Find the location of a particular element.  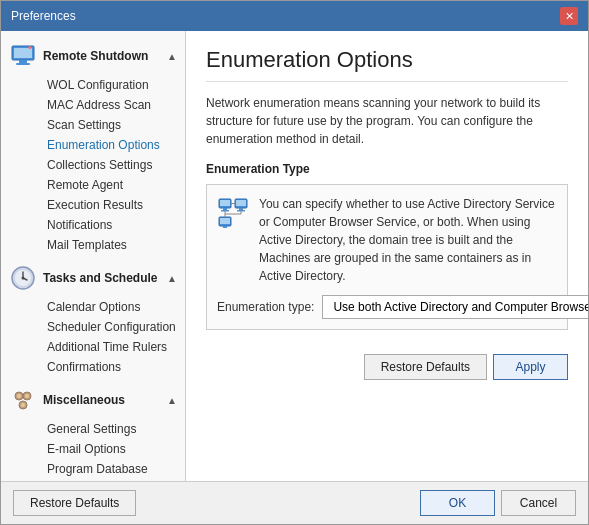

sidebar-item-general-settings: General Settings is located at coordinates (98, 429).